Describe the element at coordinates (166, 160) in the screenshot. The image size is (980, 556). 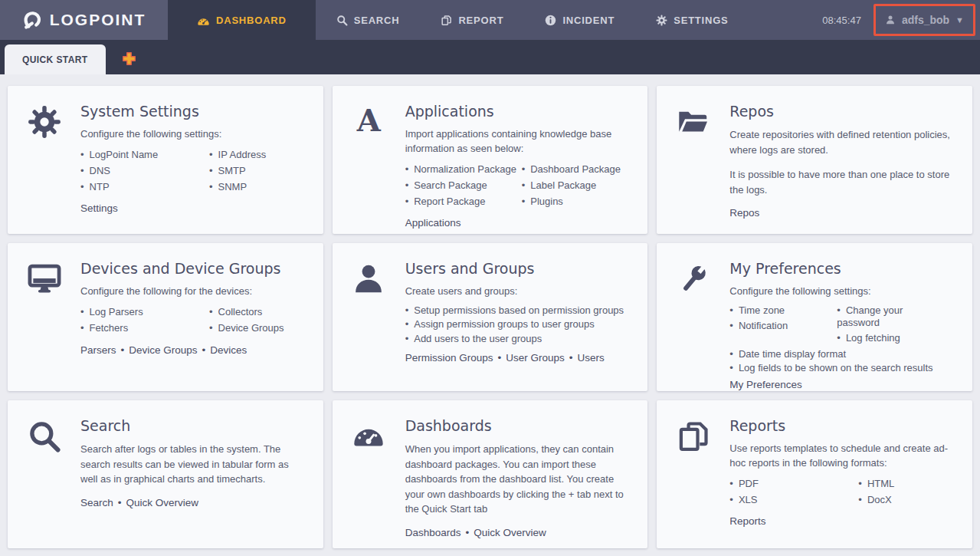
I see `card-system-settings: System Settings Configure the following …` at that location.